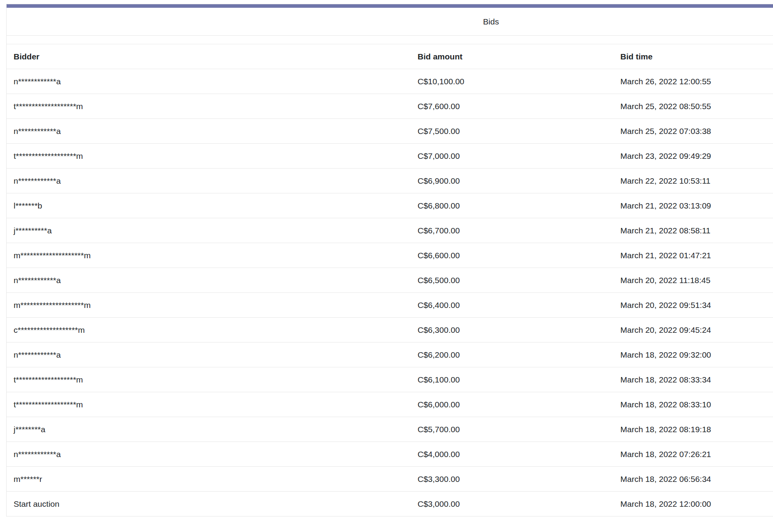 This screenshot has height=532, width=773. What do you see at coordinates (693, 429) in the screenshot?
I see `bid-time-cell: March 18, 2022 08:19:18` at bounding box center [693, 429].